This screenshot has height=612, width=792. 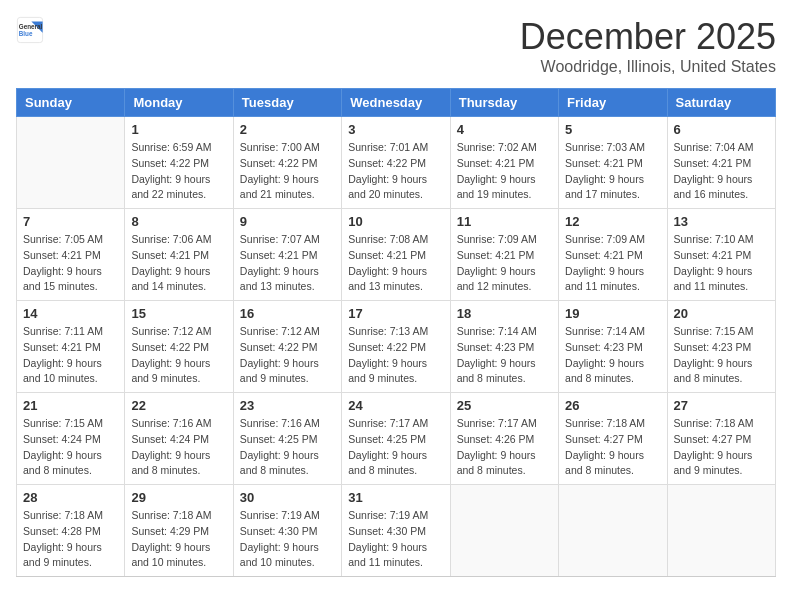 What do you see at coordinates (396, 347) in the screenshot?
I see `calendar-cell: 17Sunrise: 7:13 AMSunset: 4:22 PMDayligh…` at bounding box center [396, 347].